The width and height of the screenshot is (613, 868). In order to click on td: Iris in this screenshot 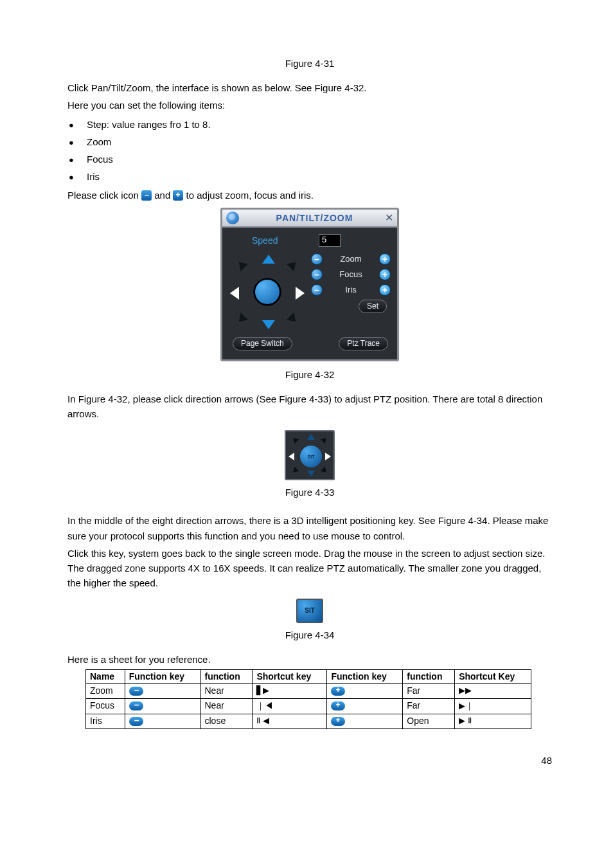, I will do `click(105, 721)`.